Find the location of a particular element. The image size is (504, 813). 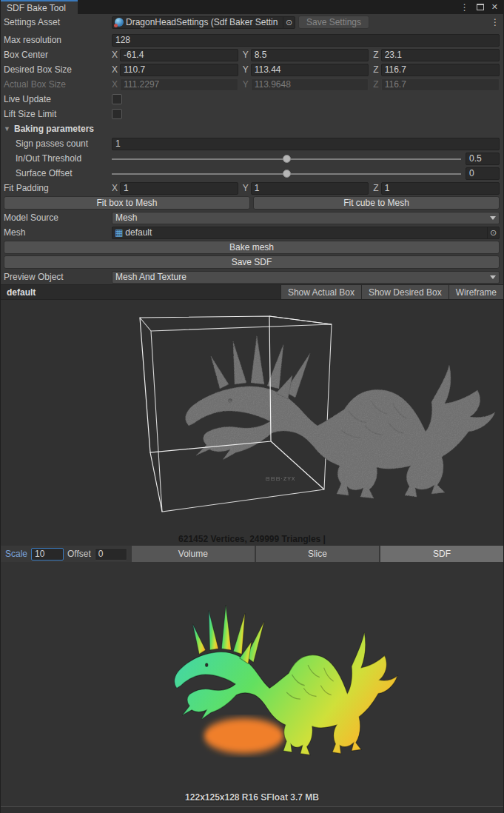

actual-box-size-x-value: 111.2297 is located at coordinates (179, 84).